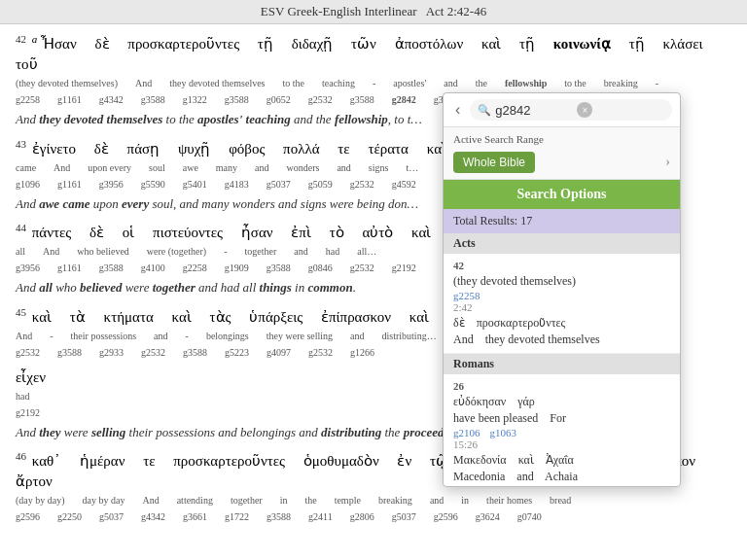 The width and height of the screenshot is (747, 560). I want to click on result-text-romans-line2: have been pleased For, so click(562, 418).